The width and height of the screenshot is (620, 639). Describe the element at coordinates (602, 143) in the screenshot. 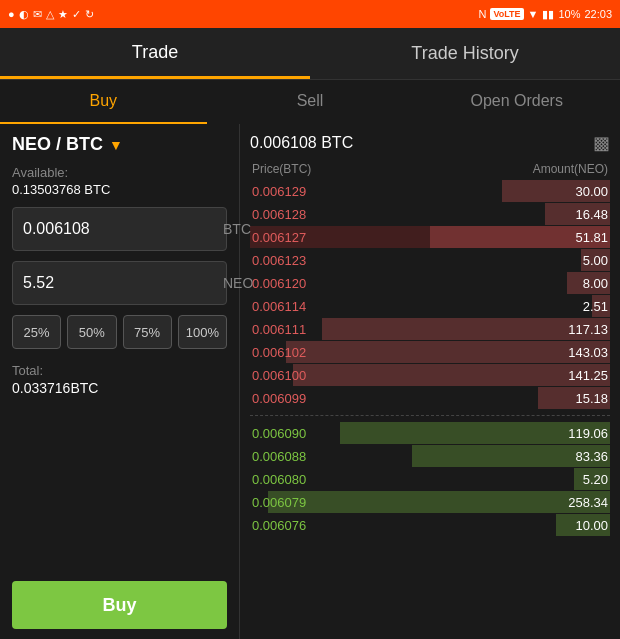

I see `chart-icon: ▩` at that location.